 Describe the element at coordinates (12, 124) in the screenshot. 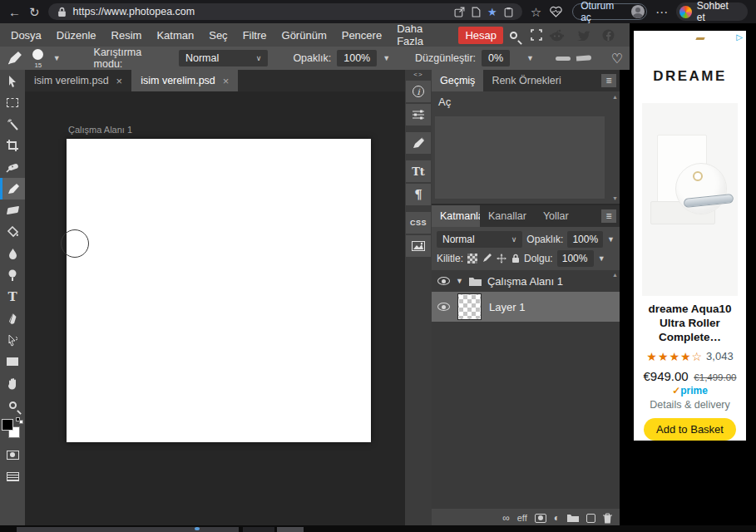

I see `magic-wand-tool` at that location.